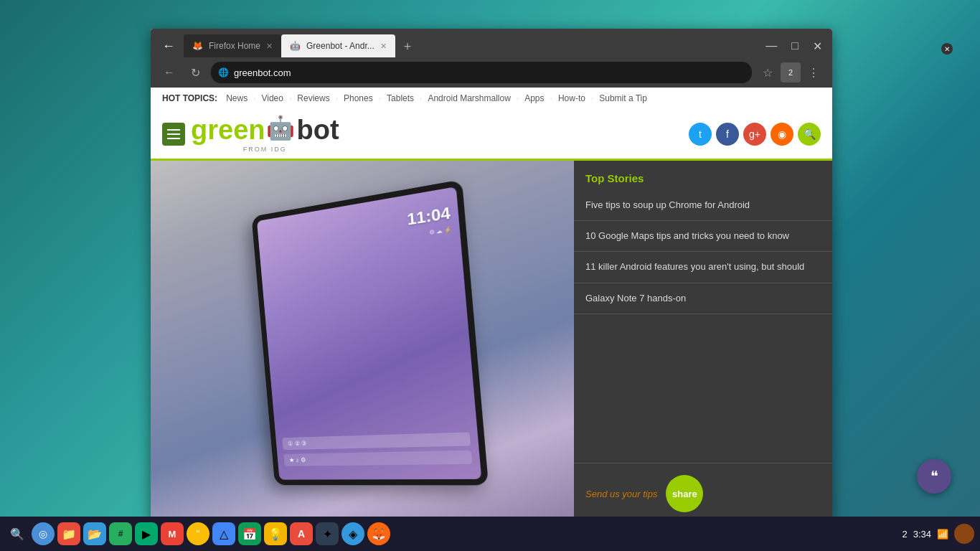 The width and height of the screenshot is (980, 551). What do you see at coordinates (440, 231) in the screenshot?
I see `tablet-status: ⚙ ☁ ⚡` at bounding box center [440, 231].